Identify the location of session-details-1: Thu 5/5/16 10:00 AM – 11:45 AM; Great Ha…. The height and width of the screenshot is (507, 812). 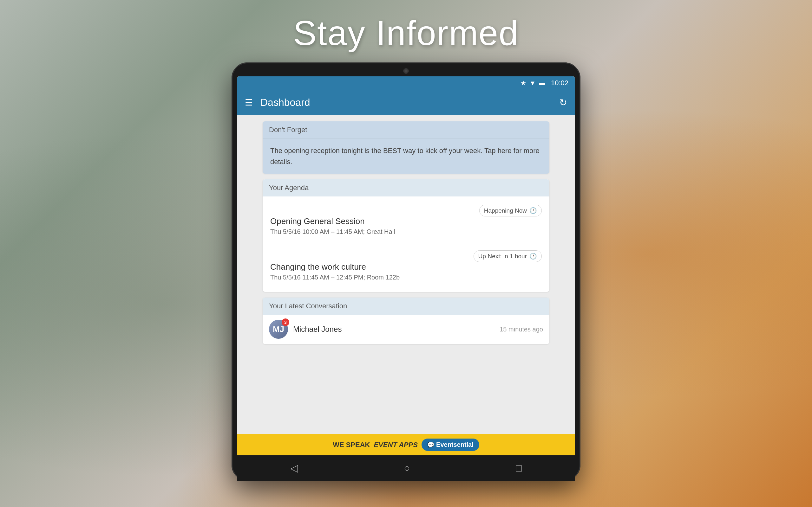
(406, 232).